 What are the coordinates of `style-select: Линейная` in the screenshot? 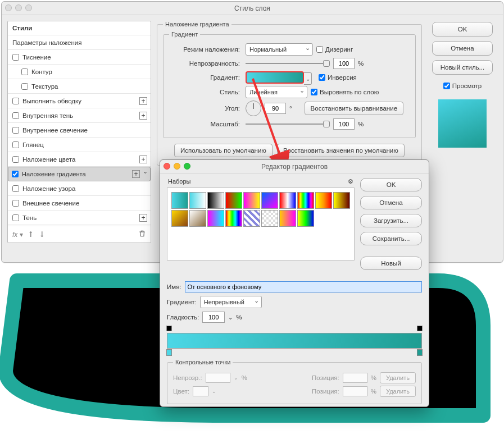 It's located at (276, 92).